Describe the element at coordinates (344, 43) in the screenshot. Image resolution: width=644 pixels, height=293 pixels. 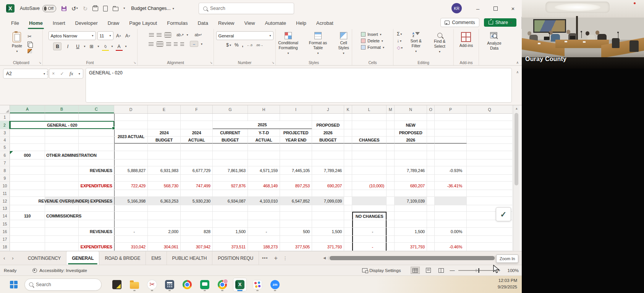
I see `cell-styles-button: Cell Styles ▾` at that location.